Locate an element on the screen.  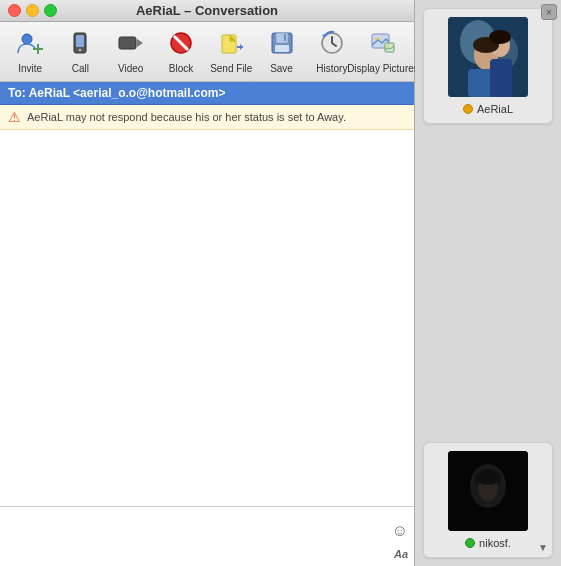
aerial-name-row: AeRiaL is located at coordinates (488, 109).